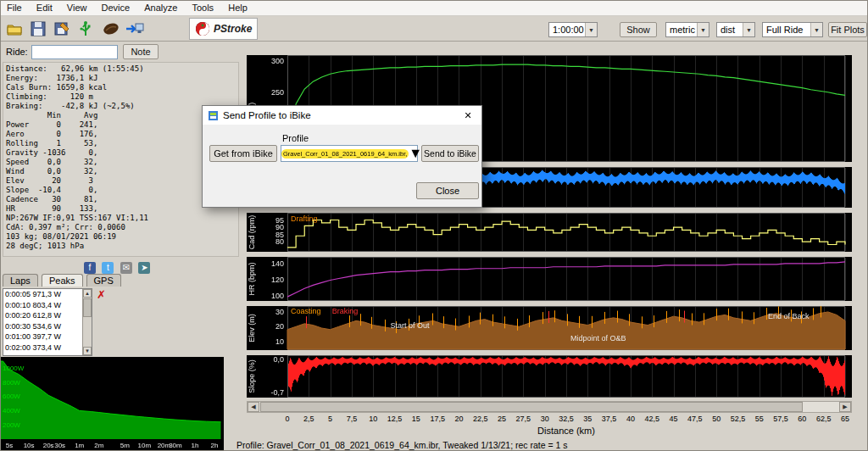 The image size is (868, 451). I want to click on dialog-title: Send Profile to iBike, so click(267, 115).